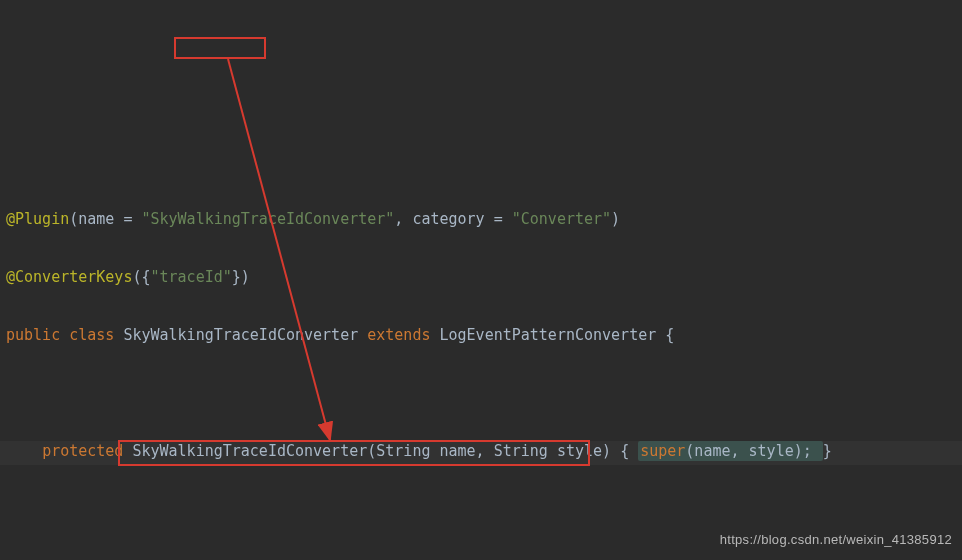 The image size is (962, 560). What do you see at coordinates (484, 556) in the screenshot?
I see `code-line: public static SkyWalkingTraceIdConverter…` at bounding box center [484, 556].